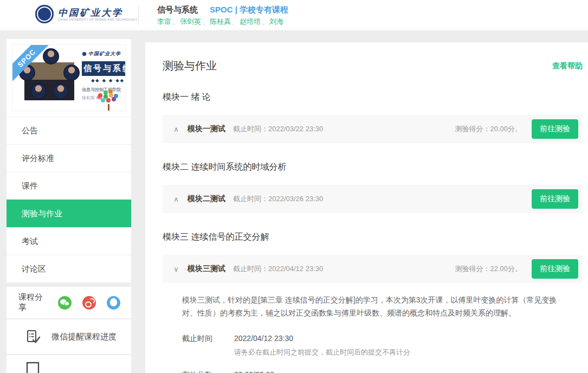 The image size is (588, 373). I want to click on test-score: 测验得分：22.00分。, so click(488, 269).